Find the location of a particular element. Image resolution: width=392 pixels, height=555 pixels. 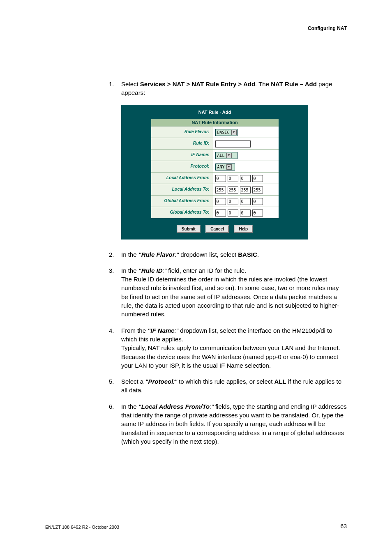

help-button: Help is located at coordinates (243, 229).